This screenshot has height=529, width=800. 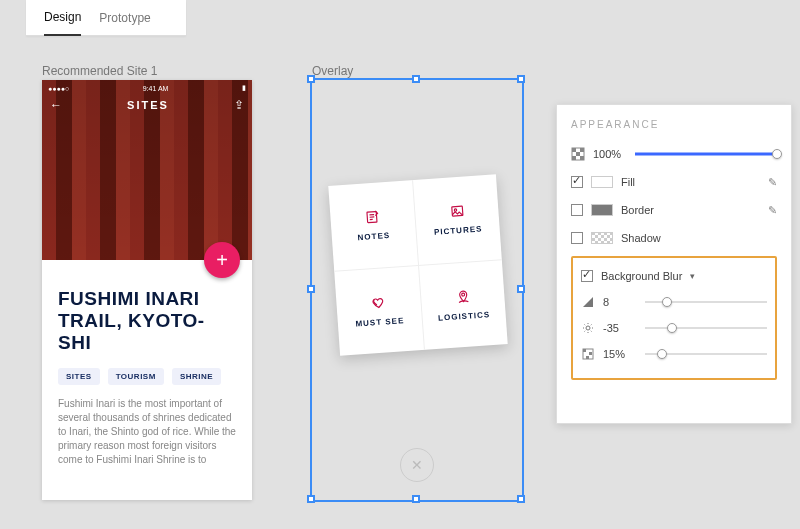 What do you see at coordinates (222, 260) in the screenshot?
I see `fab-add-button: +` at bounding box center [222, 260].